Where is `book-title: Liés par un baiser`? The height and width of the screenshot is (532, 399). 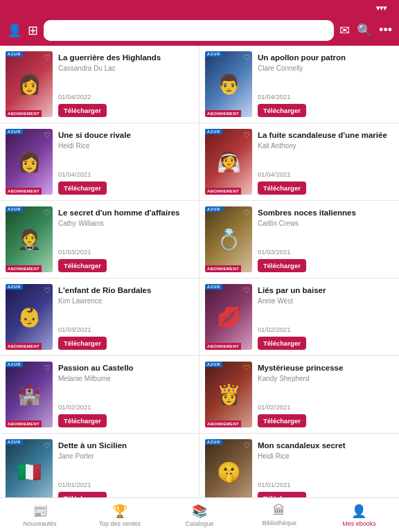
book-title: Liés par un baiser is located at coordinates (326, 291).